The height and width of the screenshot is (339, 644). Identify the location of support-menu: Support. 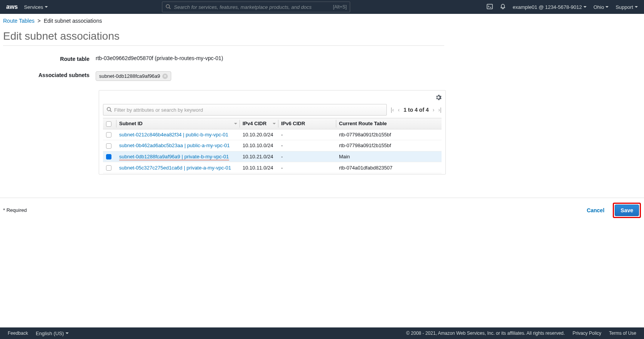
(627, 7).